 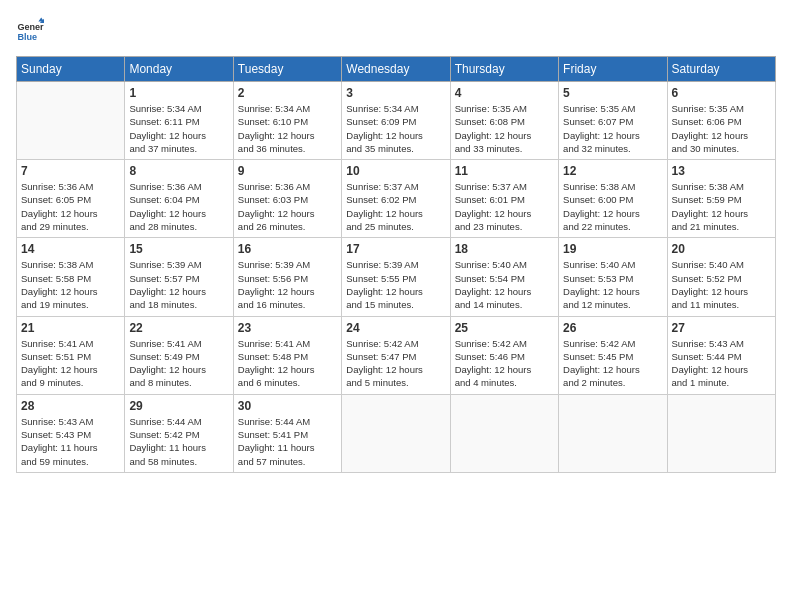 I want to click on day-info: Sunrise: 5:38 AM Sunset: 5:59 PM Dayligh…, so click(x=722, y=206).